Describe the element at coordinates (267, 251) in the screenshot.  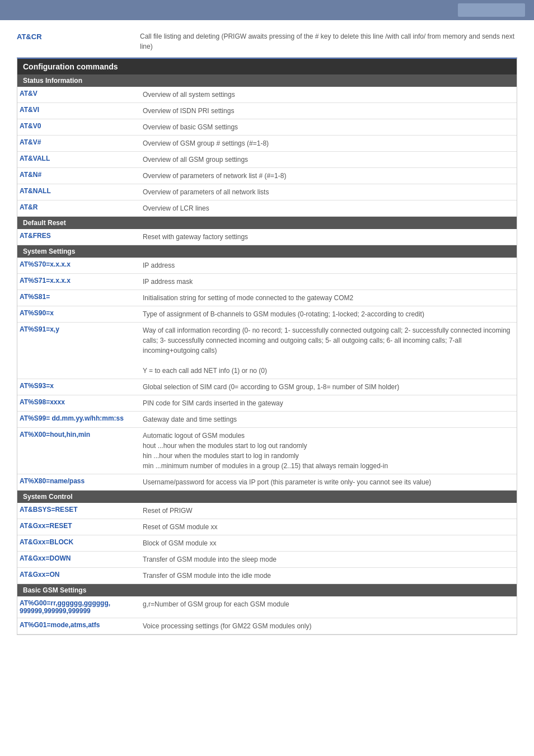
I see `system-settings-header: System Settings` at that location.